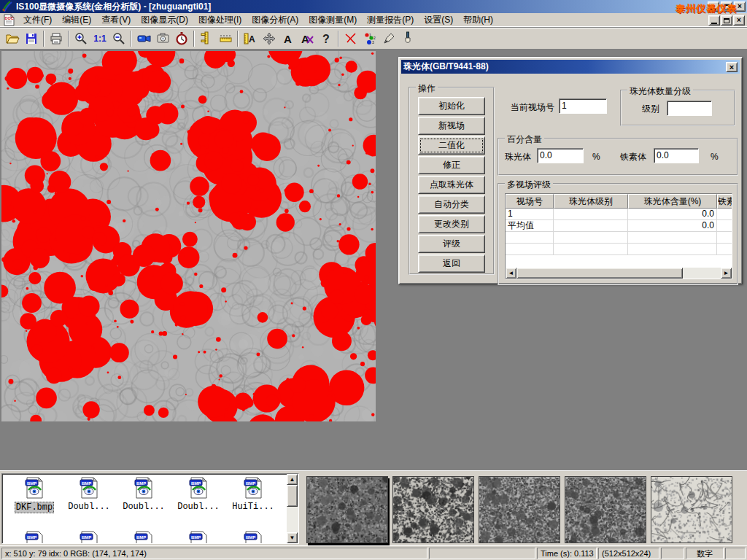 This screenshot has height=560, width=747. Describe the element at coordinates (214, 553) in the screenshot. I see `status-pixel-info: x: 510 y: 79 idx: 0 RGB: (174, 174, 174)` at that location.